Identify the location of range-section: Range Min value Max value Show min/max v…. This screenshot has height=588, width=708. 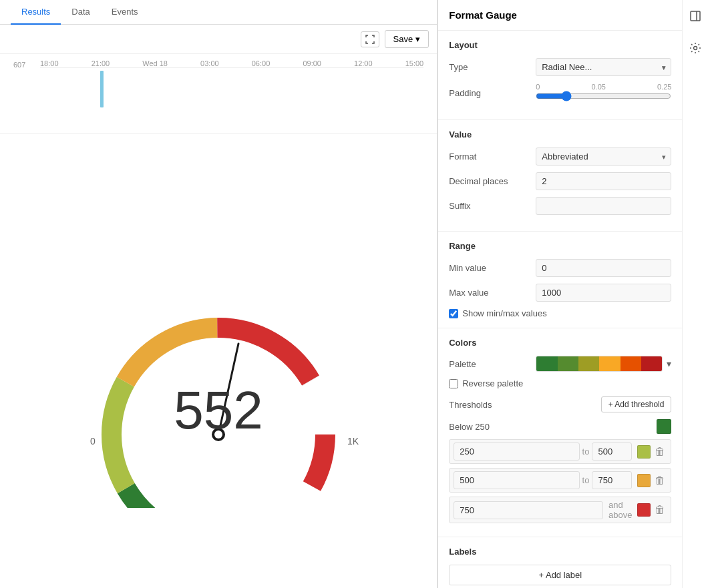
(560, 280).